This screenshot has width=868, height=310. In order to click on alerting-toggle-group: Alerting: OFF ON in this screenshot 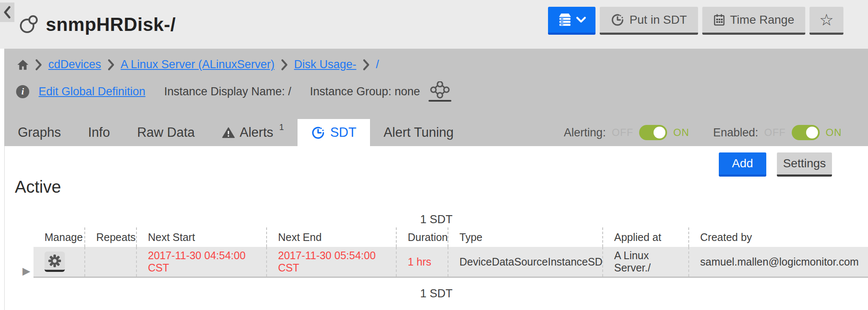, I will do `click(626, 133)`.